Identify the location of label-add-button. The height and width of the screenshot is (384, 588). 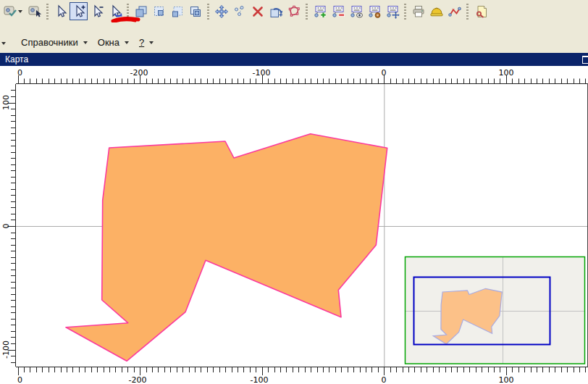
(320, 12).